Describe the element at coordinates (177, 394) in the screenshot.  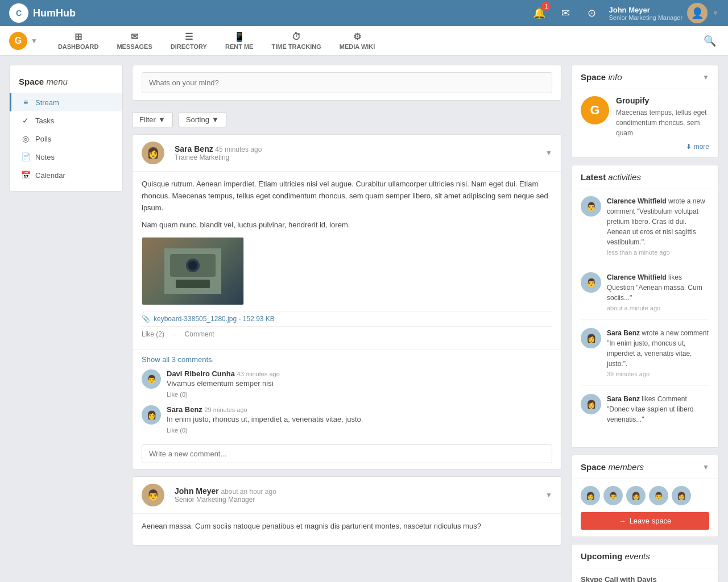
I see `comment-like-1-1: Like (0)` at that location.